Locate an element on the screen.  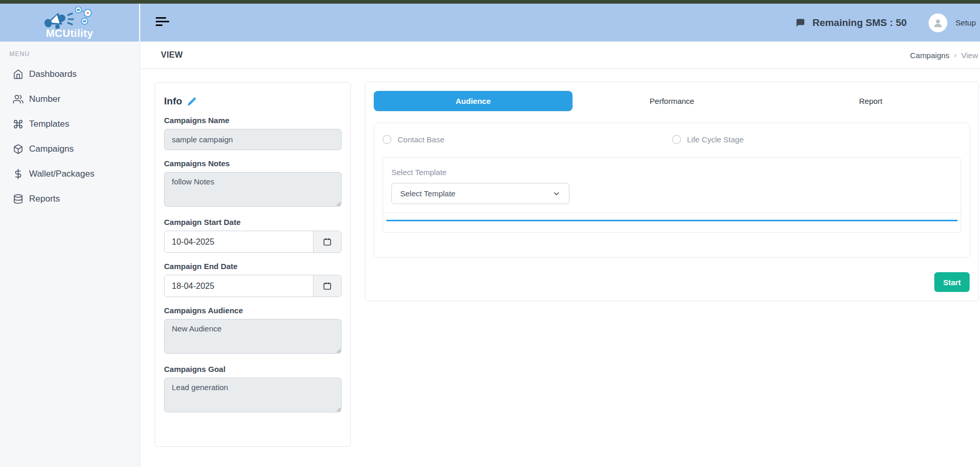
command-icon is located at coordinates (18, 124).